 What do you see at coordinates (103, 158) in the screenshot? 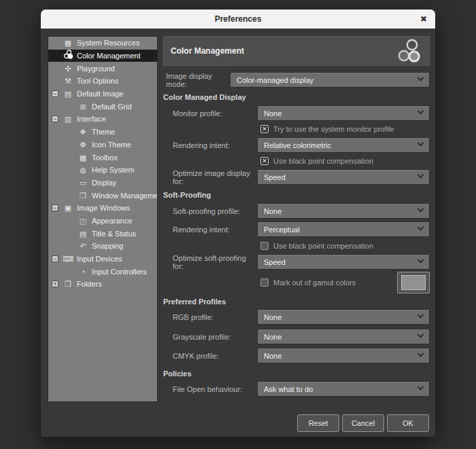
I see `sidebar-item-toolbox: ▩ Toolbox` at bounding box center [103, 158].